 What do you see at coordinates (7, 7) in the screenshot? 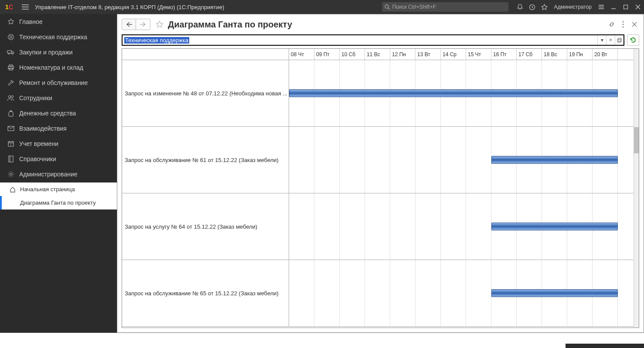
I see `svg-text: 1` at bounding box center [7, 7].